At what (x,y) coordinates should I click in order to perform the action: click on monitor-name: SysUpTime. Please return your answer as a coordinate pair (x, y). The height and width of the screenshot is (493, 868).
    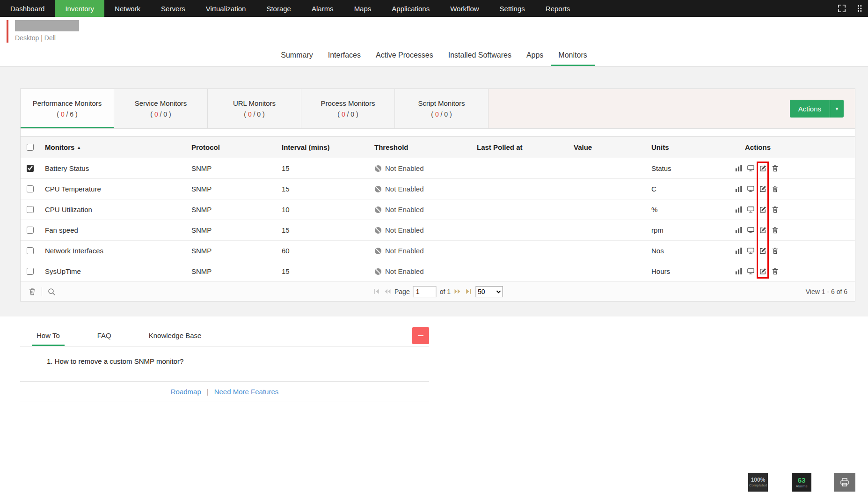
    Looking at the image, I should click on (112, 272).